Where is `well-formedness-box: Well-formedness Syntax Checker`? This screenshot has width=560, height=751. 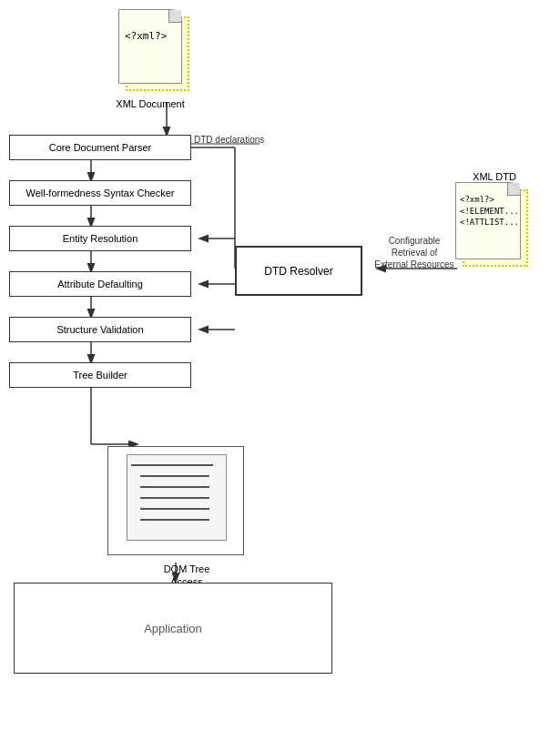 well-formedness-box: Well-formedness Syntax Checker is located at coordinates (100, 193).